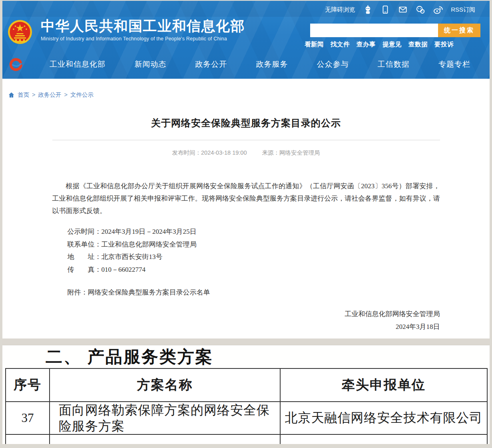 The height and width of the screenshot is (448, 492). What do you see at coordinates (143, 26) in the screenshot?
I see `ministry-title-cn: 中华人民共和国工业和信息化部` at bounding box center [143, 26].